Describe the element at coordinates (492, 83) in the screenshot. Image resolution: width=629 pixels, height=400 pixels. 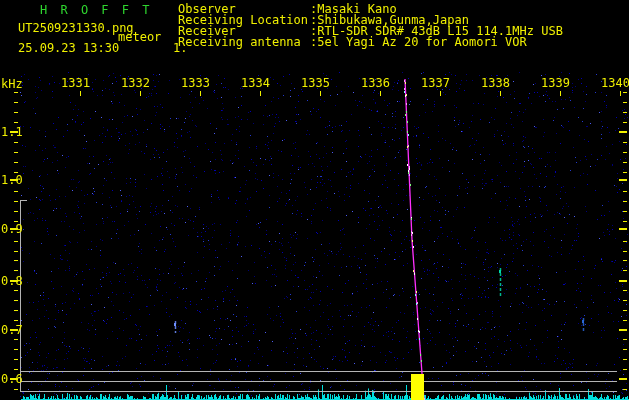
I see `x-tick-label: 1338` at that location.